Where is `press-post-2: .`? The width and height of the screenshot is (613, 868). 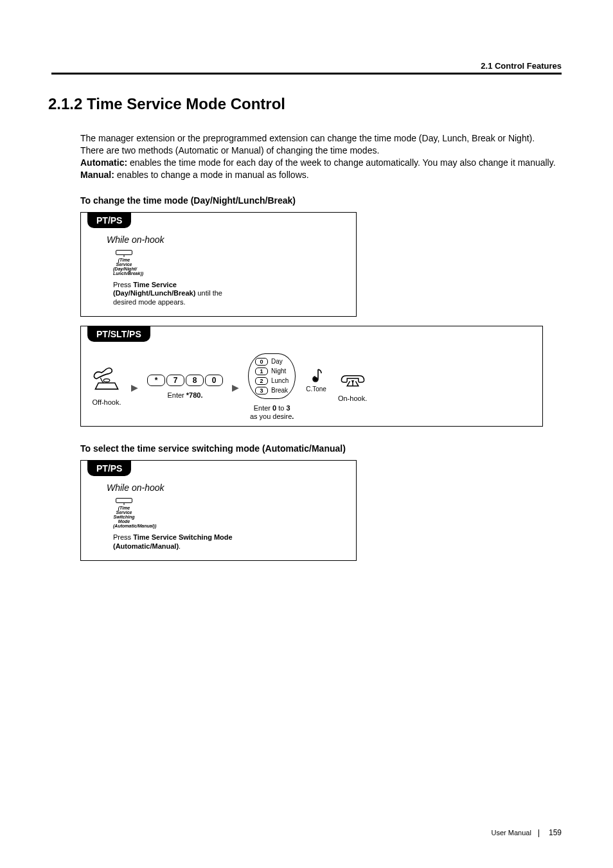 press-post-2: . is located at coordinates (180, 546).